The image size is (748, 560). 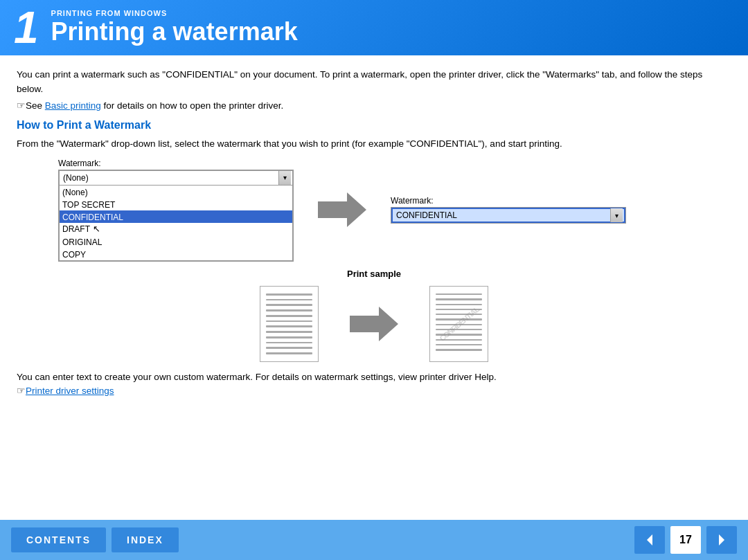 I want to click on left-watermark-dropdown-container: (None) ▾ (None) TOP SECRET CONFIDENTIAL …, so click(x=176, y=216).